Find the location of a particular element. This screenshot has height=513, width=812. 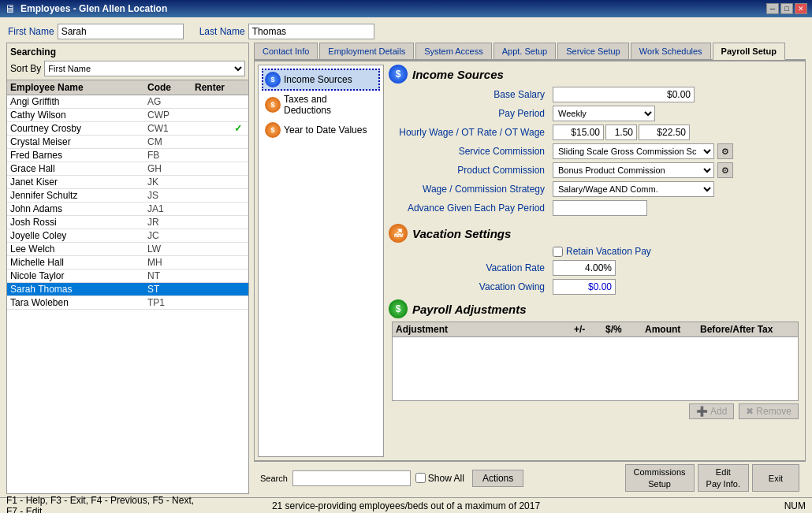

add-adjustment-button: ➕ Add is located at coordinates (711, 411).